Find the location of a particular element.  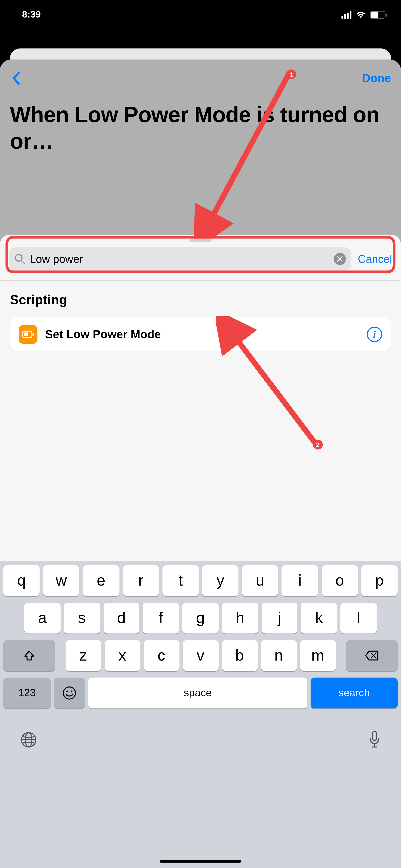

action-info-button: i is located at coordinates (374, 335).